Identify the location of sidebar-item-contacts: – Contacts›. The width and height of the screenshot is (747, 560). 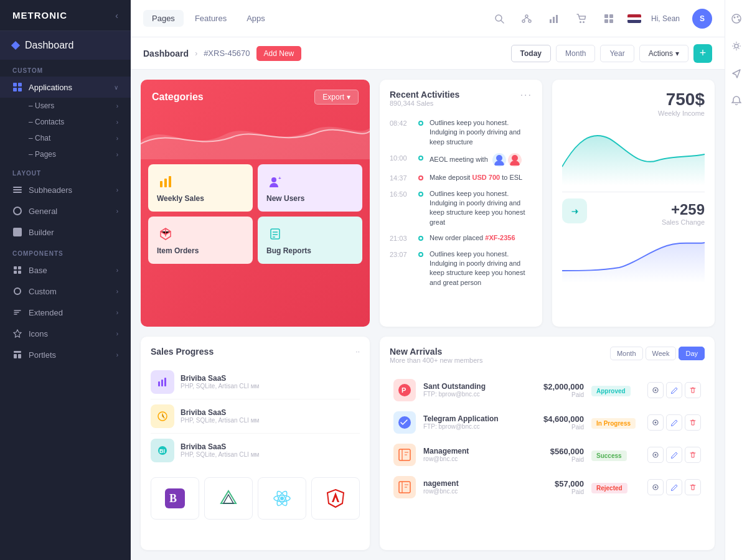
(65, 122).